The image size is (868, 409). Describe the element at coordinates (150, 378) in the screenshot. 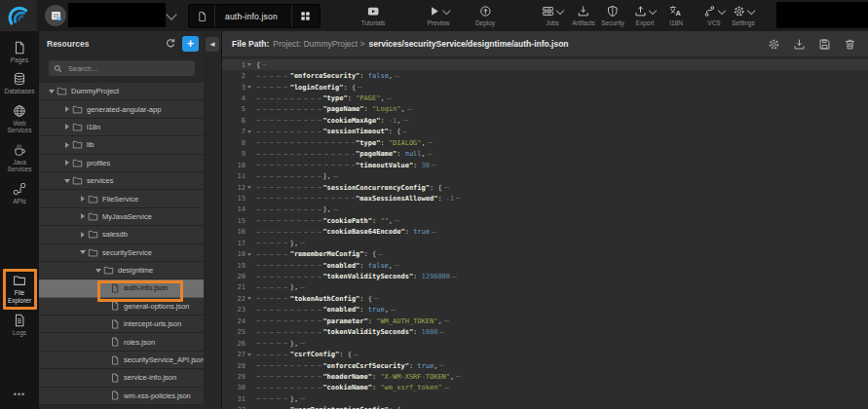

I see `tree-row-label: service-info.json` at that location.